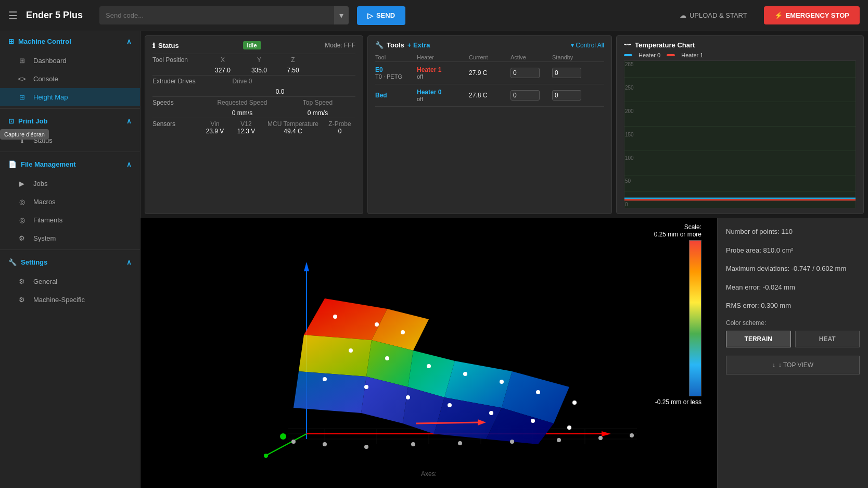  Describe the element at coordinates (70, 79) in the screenshot. I see `sidebar-item-console: <> Console` at that location.